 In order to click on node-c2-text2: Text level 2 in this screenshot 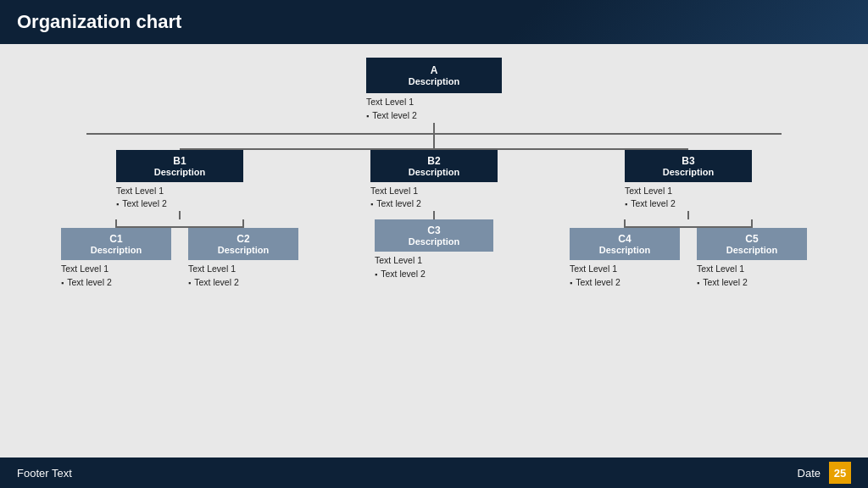, I will do `click(243, 283)`.